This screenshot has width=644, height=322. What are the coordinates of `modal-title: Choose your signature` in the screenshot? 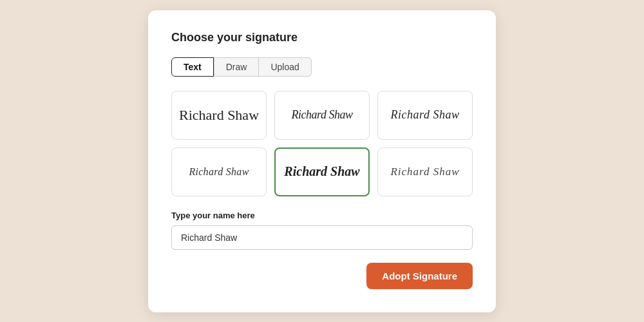 It's located at (322, 37).